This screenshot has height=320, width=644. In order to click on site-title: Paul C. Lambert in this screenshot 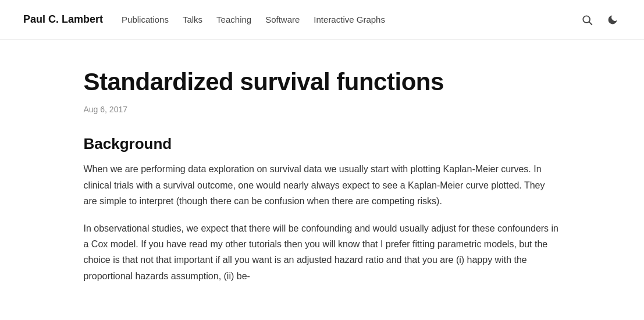, I will do `click(63, 20)`.